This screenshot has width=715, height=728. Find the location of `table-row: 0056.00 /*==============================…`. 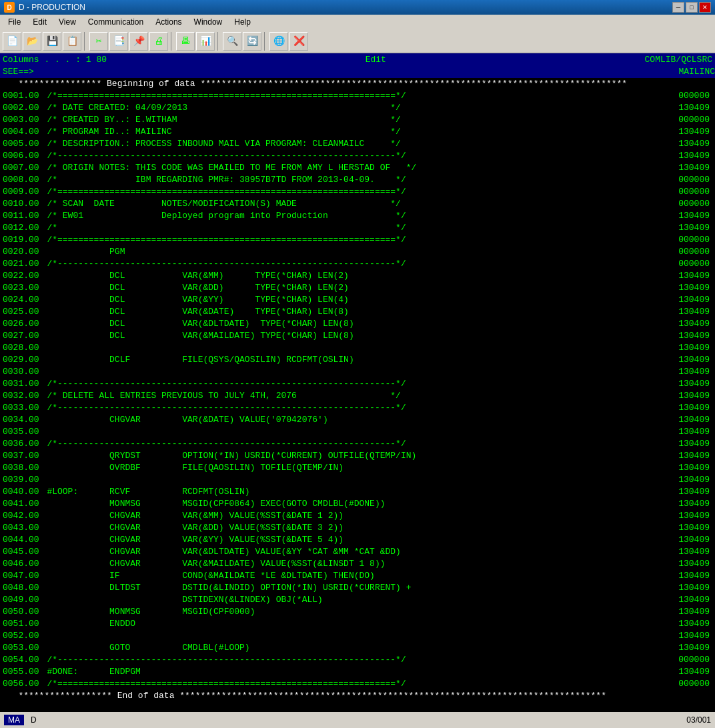

table-row: 0056.00 /*==============================… is located at coordinates (358, 684).